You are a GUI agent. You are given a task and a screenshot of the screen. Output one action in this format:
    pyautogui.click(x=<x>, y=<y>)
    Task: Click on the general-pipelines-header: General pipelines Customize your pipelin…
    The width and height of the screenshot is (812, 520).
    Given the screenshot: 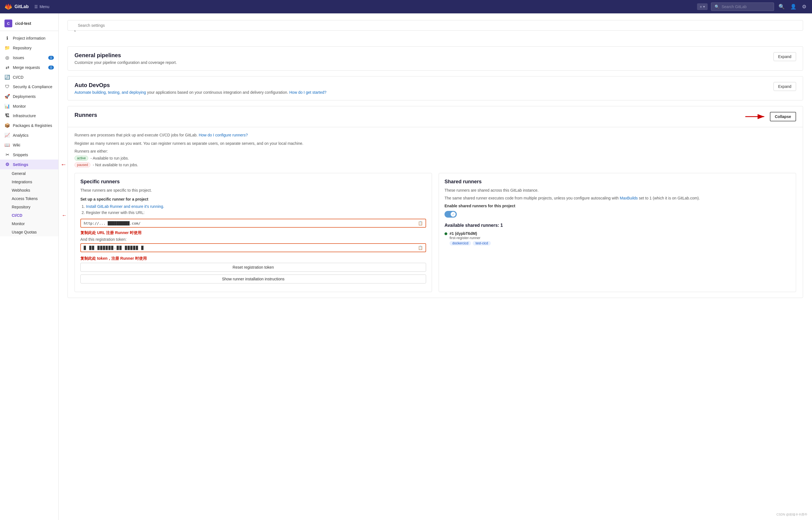 What is the action you would take?
    pyautogui.click(x=435, y=58)
    